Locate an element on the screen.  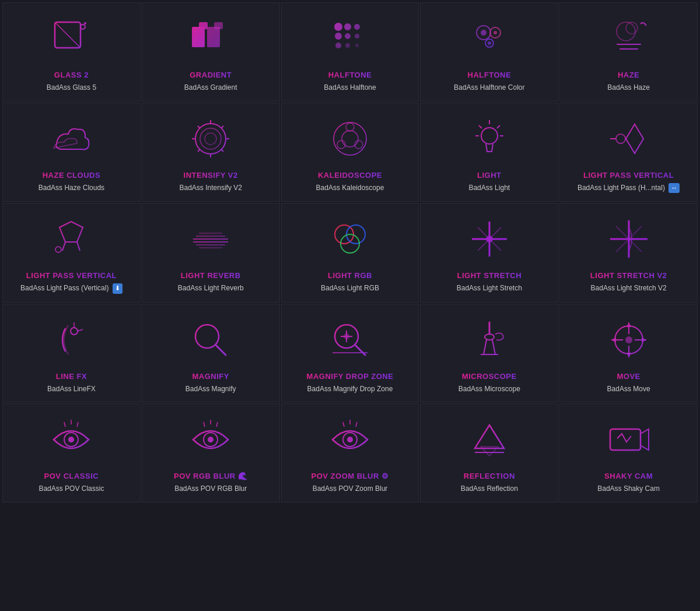
light-subtitle: BadAss Light is located at coordinates (489, 188).